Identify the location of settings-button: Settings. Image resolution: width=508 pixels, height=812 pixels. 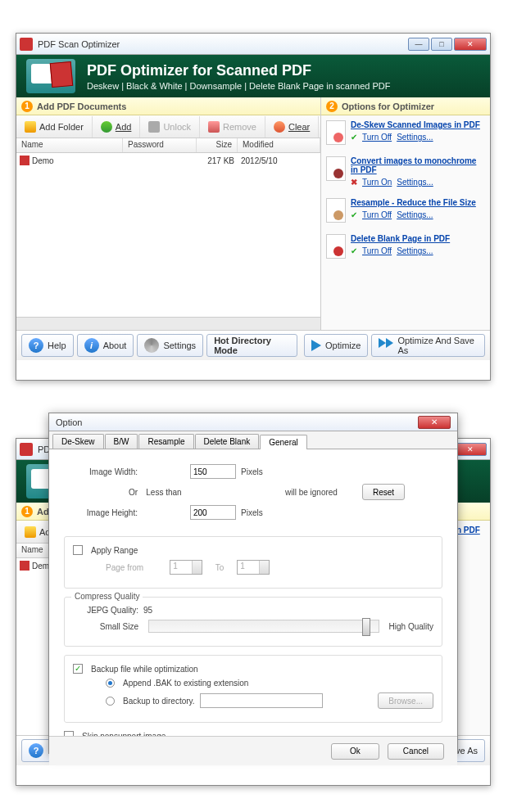
(170, 345).